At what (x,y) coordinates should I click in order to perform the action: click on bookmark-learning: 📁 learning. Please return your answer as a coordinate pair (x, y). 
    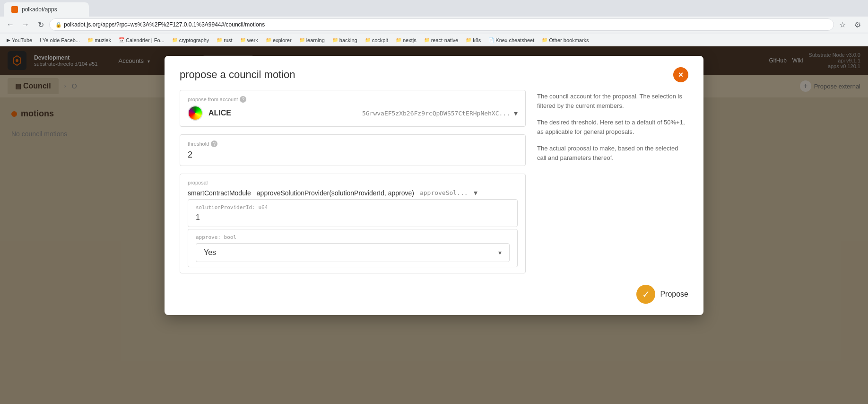
    Looking at the image, I should click on (312, 40).